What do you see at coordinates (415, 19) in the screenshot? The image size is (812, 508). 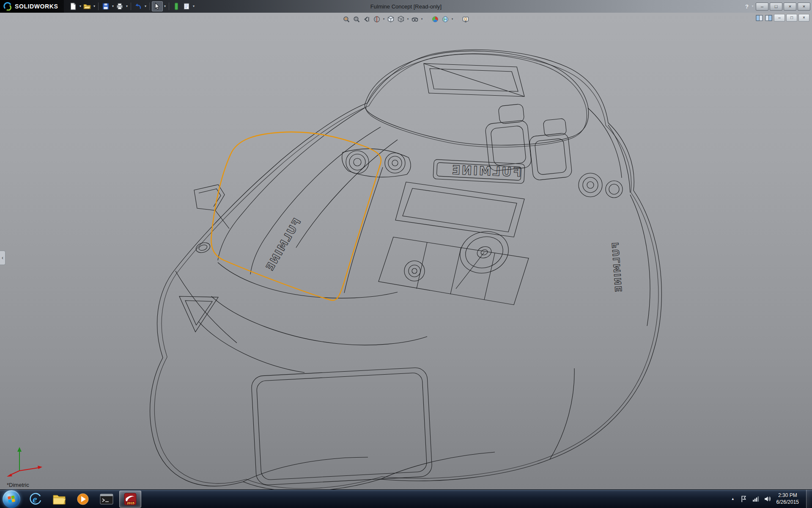 I see `hide-show-items-button` at bounding box center [415, 19].